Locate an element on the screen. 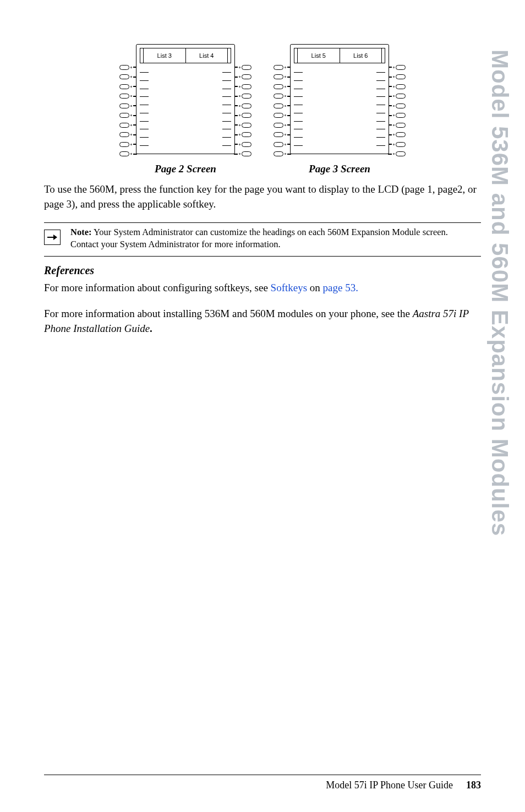 The height and width of the screenshot is (812, 525). right-key-column is located at coordinates (243, 101).